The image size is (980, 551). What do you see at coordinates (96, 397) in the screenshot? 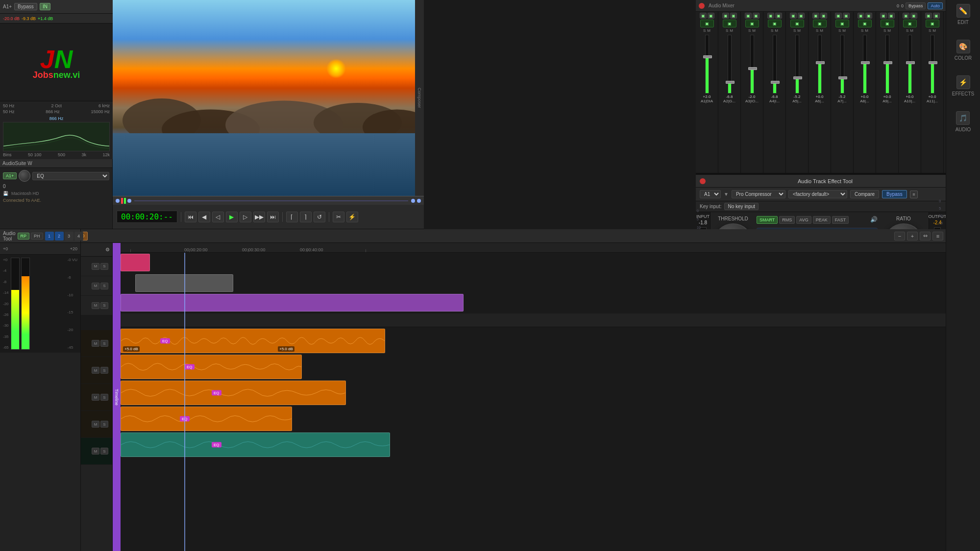
I see `a3-mute-button: M` at bounding box center [96, 397].